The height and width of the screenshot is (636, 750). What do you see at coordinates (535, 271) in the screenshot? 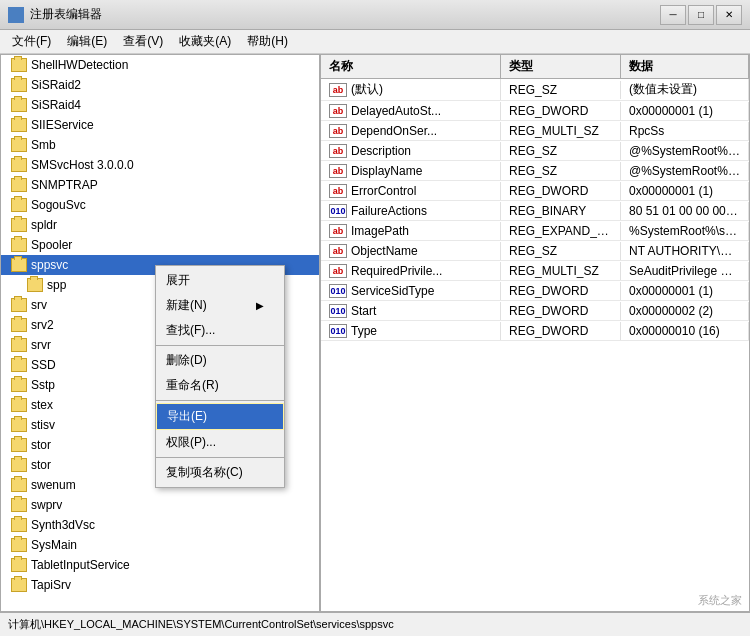
I see `table-row: abRequiredPrivile...REG_MULTI_SZSeAuditP…` at bounding box center [535, 271].